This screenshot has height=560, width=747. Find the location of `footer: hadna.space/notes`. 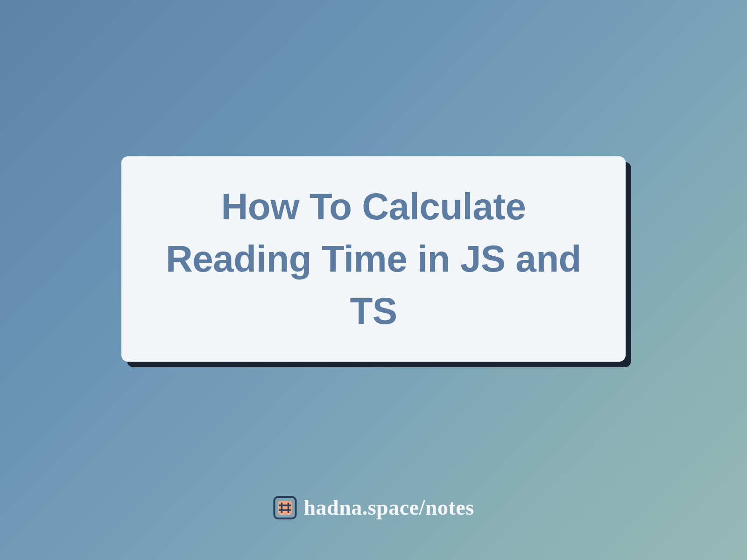

footer: hadna.space/notes is located at coordinates (374, 508).